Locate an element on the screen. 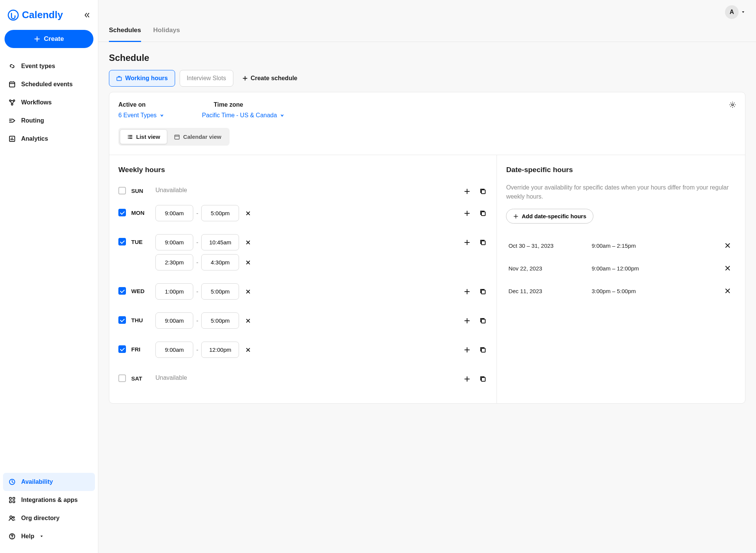 This screenshot has height=553, width=756. nav-scheduled-events: Scheduled events is located at coordinates (49, 84).